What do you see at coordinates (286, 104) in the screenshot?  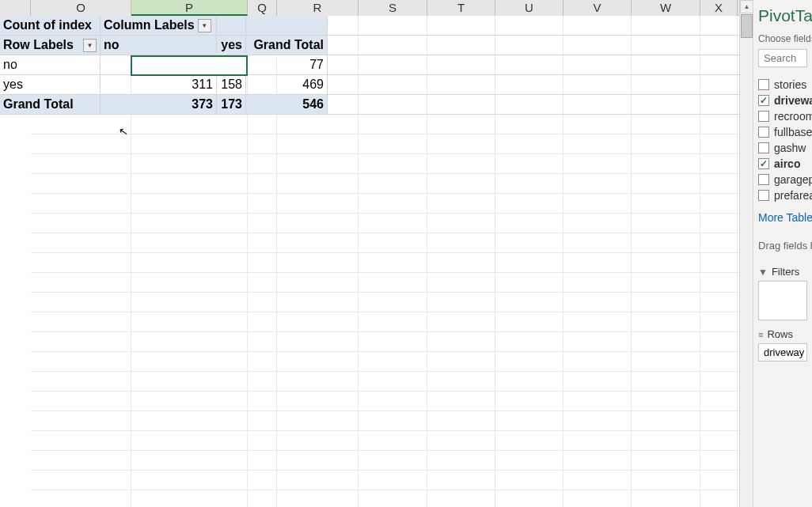 I see `gt-gt: 546` at bounding box center [286, 104].